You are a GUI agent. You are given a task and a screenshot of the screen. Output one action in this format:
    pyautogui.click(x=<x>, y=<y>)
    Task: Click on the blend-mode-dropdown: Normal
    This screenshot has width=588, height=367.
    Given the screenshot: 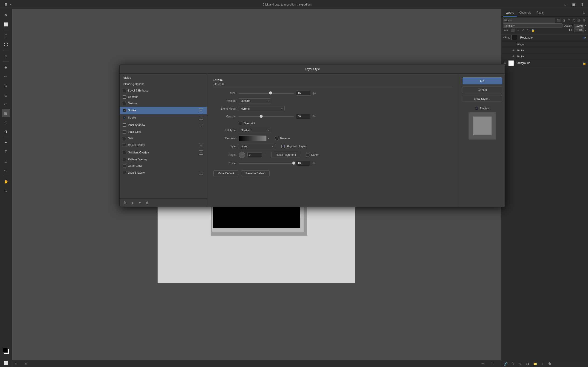 What is the action you would take?
    pyautogui.click(x=533, y=25)
    